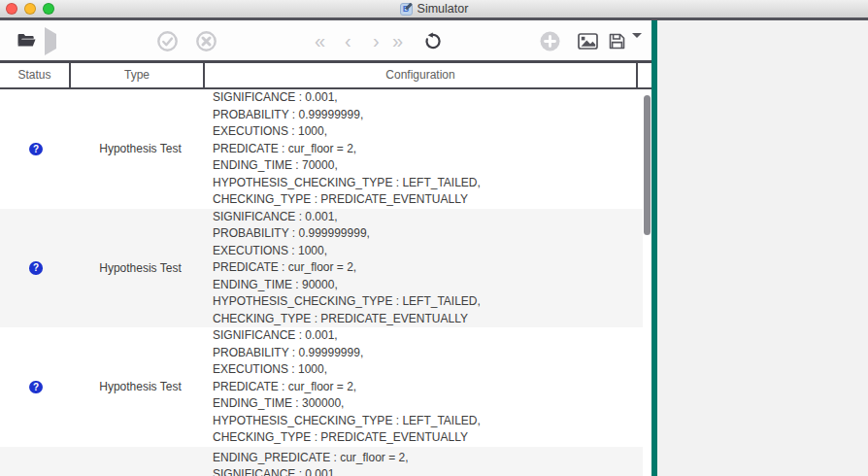  I want to click on double-chevron-right-icon: », so click(398, 41).